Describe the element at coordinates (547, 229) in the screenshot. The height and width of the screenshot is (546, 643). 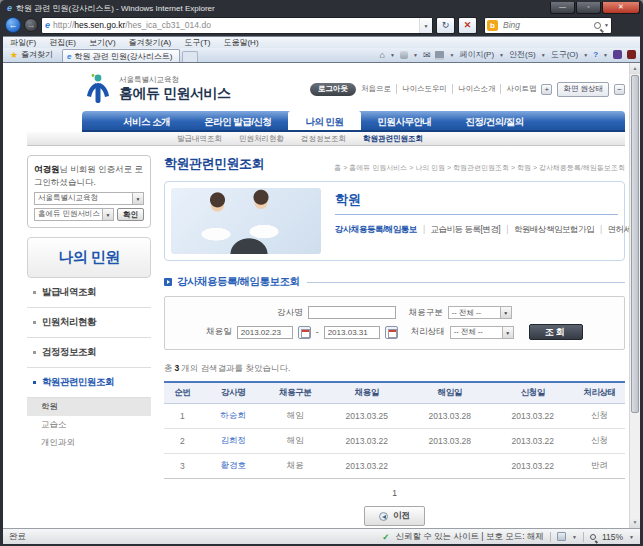
I see `category-link-insurance: 학원배상책임보험가입` at that location.